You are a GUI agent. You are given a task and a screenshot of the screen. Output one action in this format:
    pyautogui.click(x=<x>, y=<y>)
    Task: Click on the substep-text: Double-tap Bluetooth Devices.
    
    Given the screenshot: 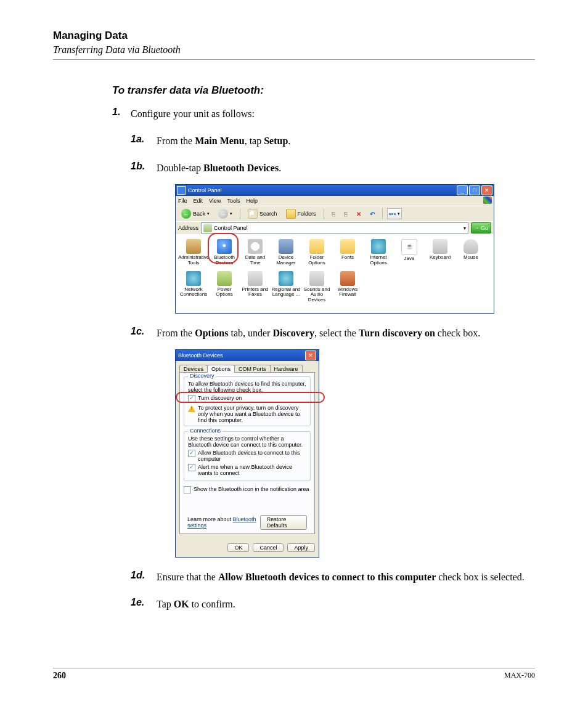 What is the action you would take?
    pyautogui.click(x=219, y=168)
    